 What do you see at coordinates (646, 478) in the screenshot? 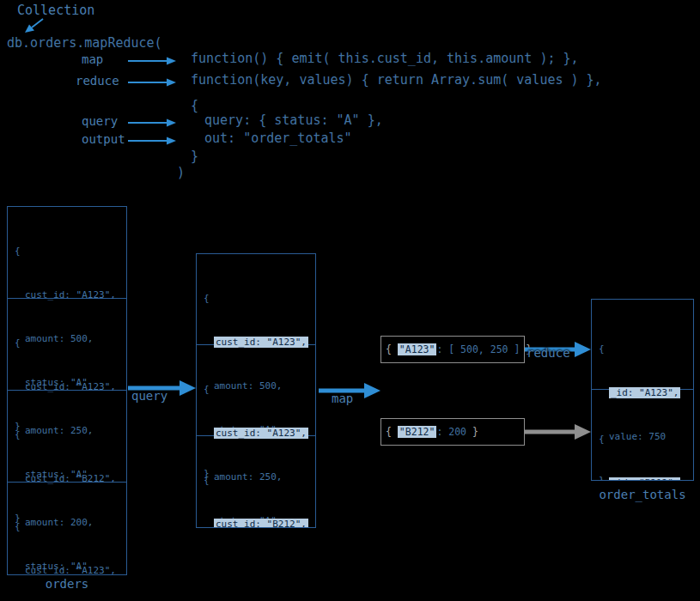
I see `doc-line: _id: "B212",` at bounding box center [646, 478].